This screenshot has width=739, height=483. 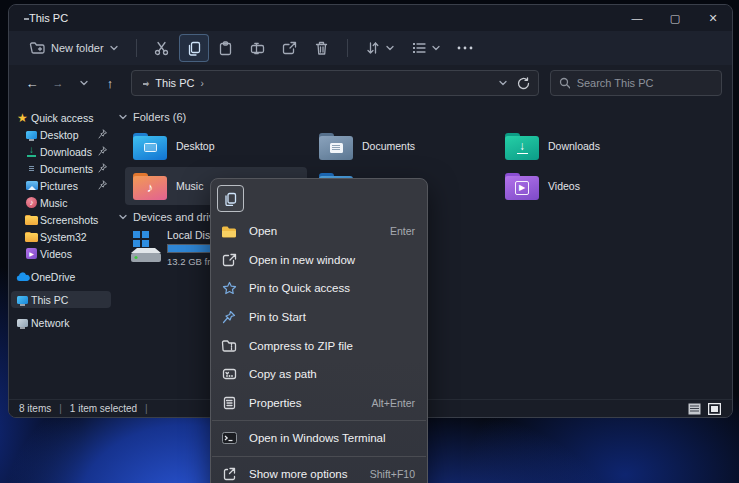 What do you see at coordinates (226, 48) in the screenshot?
I see `paste-button` at bounding box center [226, 48].